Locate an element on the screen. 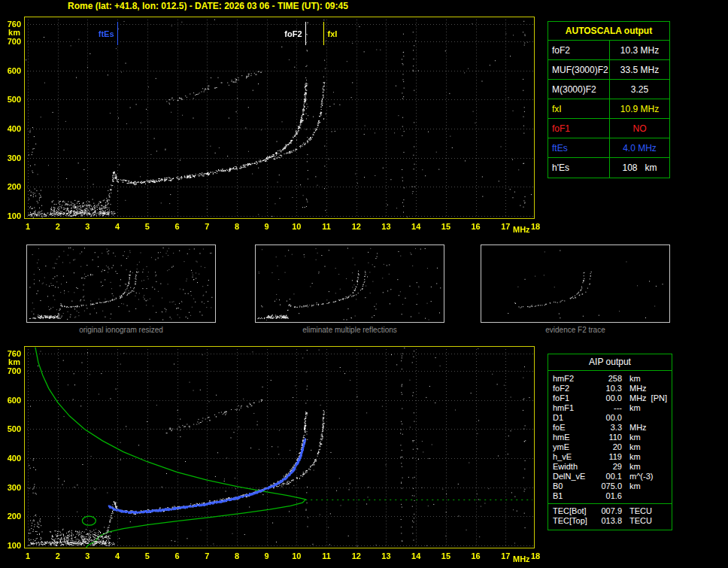 This screenshot has height=568, width=728. thumbnail-caption-eliminate: eliminate multiple reflections is located at coordinates (350, 330).